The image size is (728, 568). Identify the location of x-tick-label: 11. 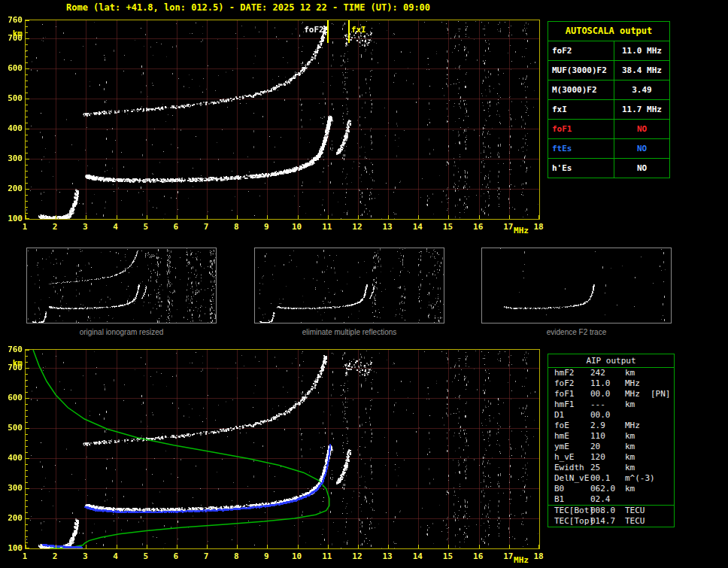
(327, 227).